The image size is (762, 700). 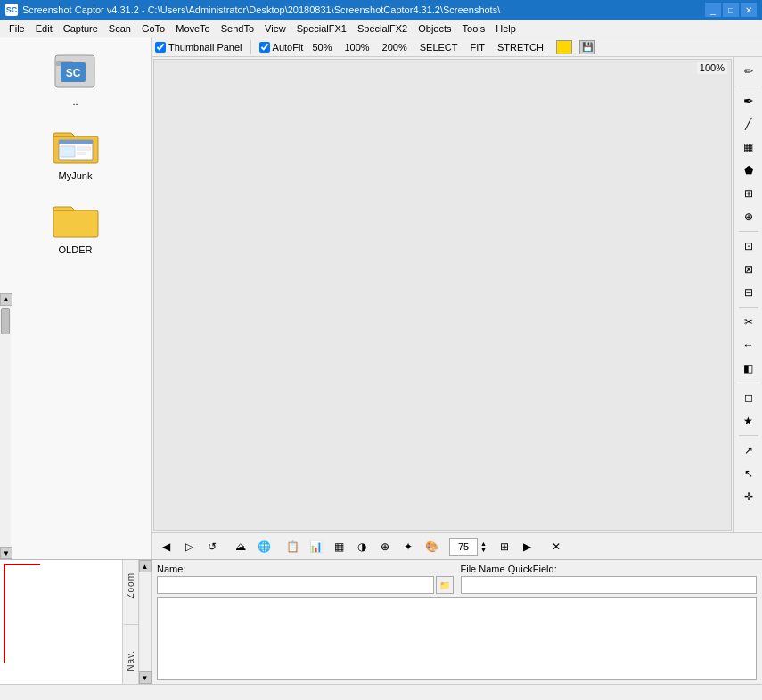 I want to click on tool-cursor: ▶, so click(x=528, y=547).